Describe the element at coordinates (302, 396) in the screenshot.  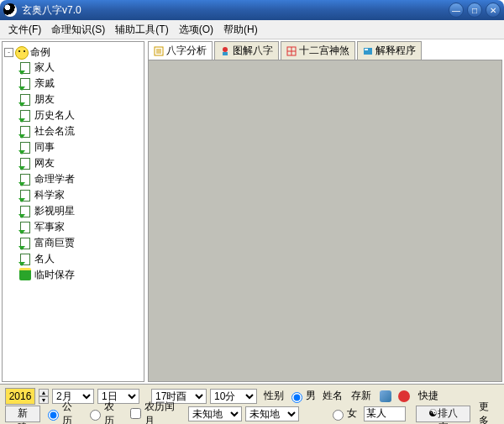
I see `radio-male: 男` at that location.